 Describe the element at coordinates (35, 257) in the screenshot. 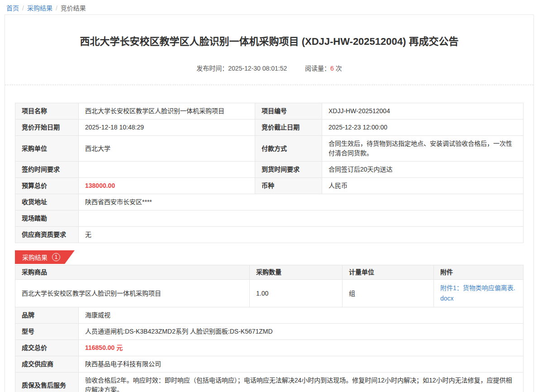

I see `purchase-result-badge-label: 采购结果` at that location.